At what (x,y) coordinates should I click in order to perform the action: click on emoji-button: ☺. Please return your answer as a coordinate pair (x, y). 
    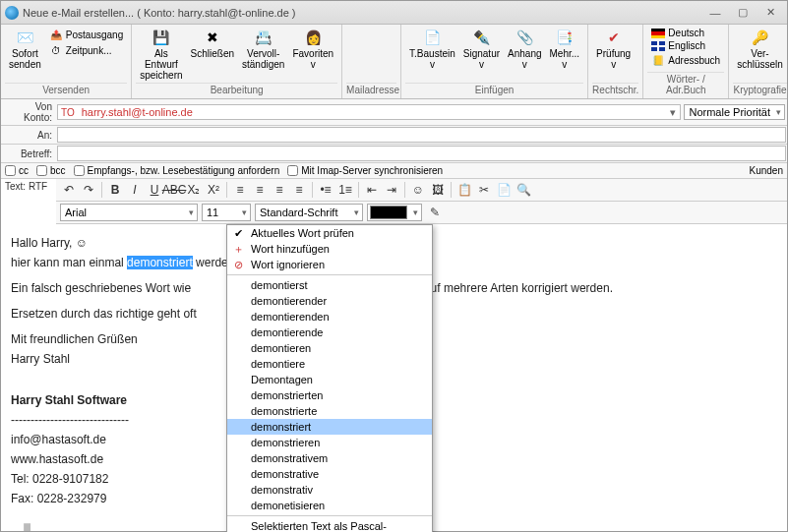
    Looking at the image, I should click on (418, 190).